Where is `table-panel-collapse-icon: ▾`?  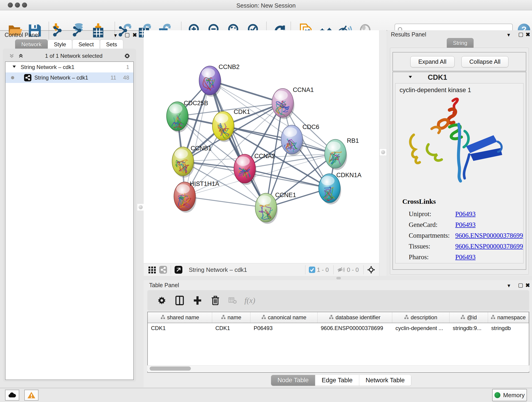 table-panel-collapse-icon: ▾ is located at coordinates (509, 286).